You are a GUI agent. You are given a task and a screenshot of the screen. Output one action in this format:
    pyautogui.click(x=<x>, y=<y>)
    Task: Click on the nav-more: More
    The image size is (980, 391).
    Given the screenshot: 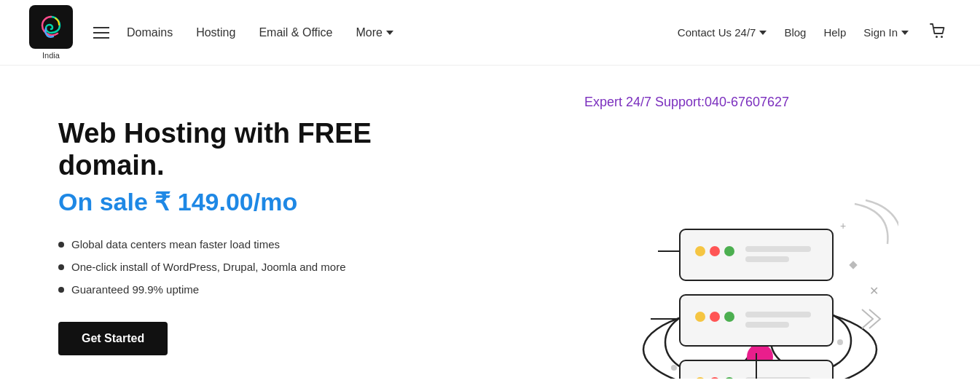 What is the action you would take?
    pyautogui.click(x=375, y=33)
    